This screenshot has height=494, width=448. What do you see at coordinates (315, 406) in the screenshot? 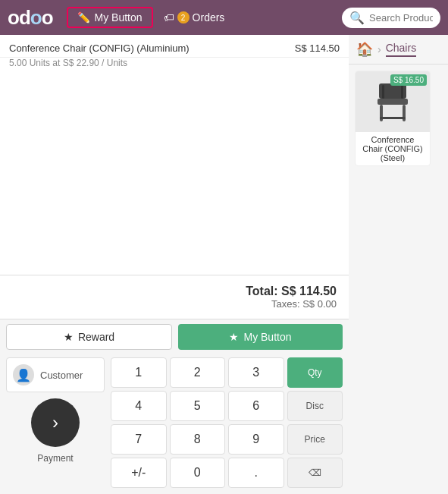
I see `numpad-key-Disc: Disc` at bounding box center [315, 406].